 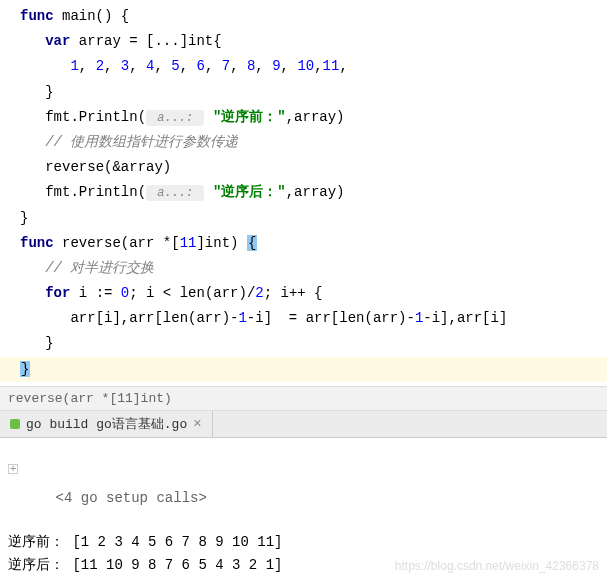 What do you see at coordinates (314, 42) in the screenshot?
I see `code-line: var array = [...]int{` at bounding box center [314, 42].